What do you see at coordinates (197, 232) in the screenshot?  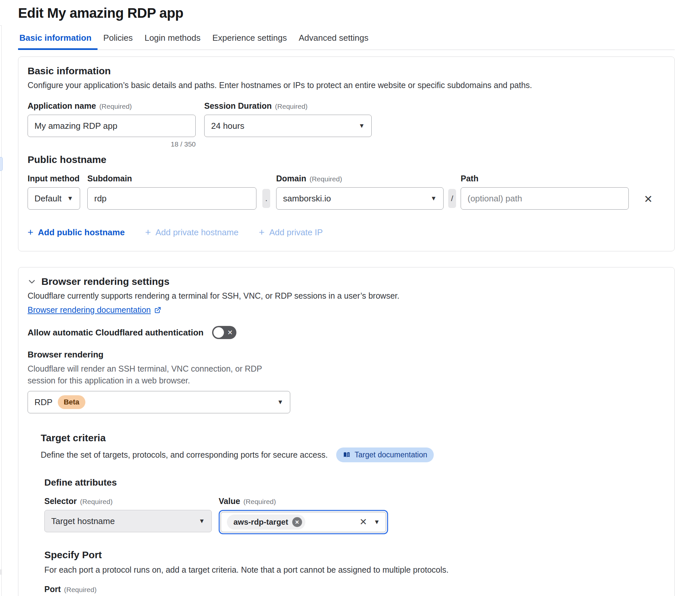 I see `add-private-hostname-label: Add private hostname` at bounding box center [197, 232].